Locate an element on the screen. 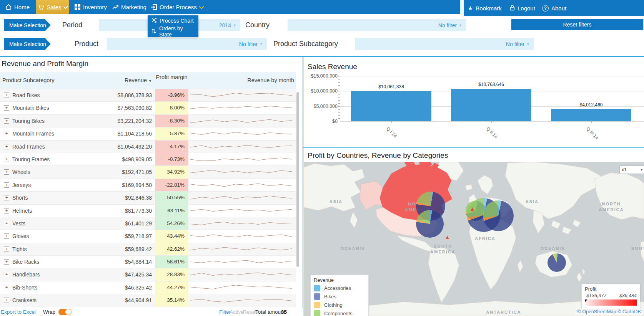  reset-link: Reset is located at coordinates (250, 312).